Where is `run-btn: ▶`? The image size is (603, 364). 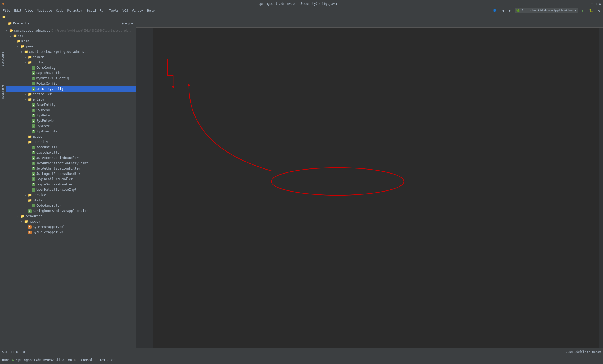 run-btn: ▶ is located at coordinates (583, 11).